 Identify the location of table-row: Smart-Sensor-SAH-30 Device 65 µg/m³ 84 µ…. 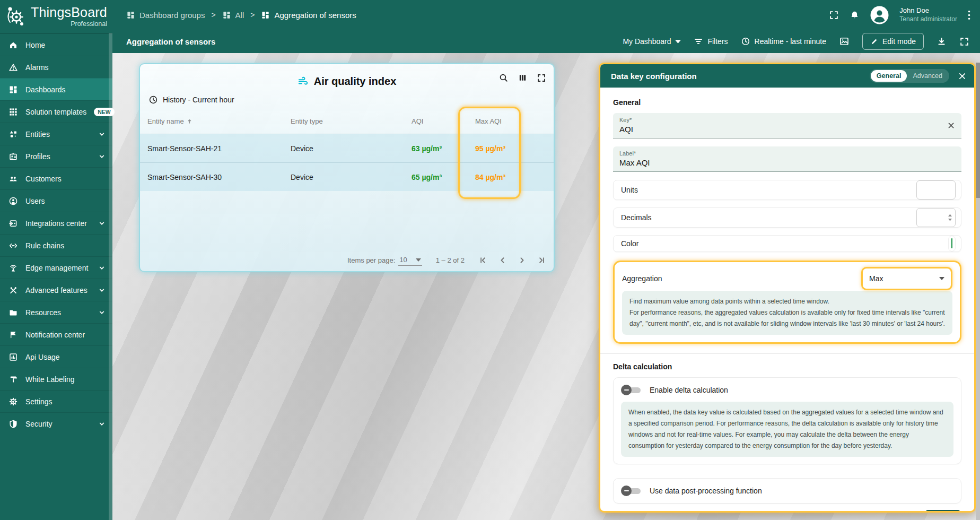
(347, 177).